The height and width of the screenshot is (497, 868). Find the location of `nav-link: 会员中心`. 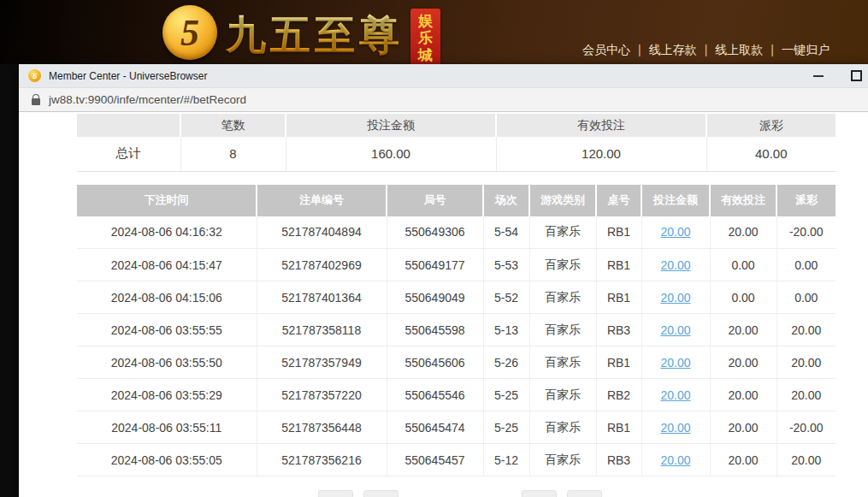

nav-link: 会员中心 is located at coordinates (606, 50).